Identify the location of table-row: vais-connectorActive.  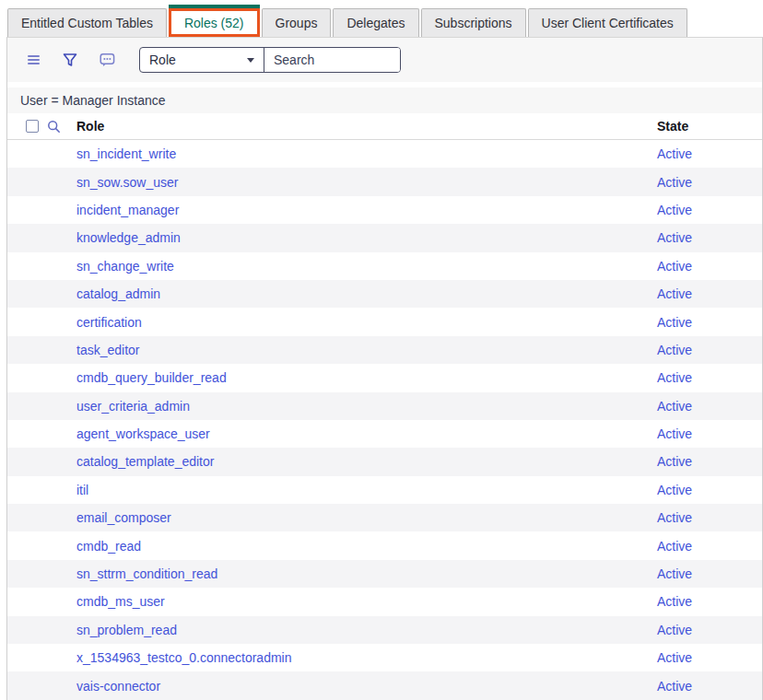
(385, 685).